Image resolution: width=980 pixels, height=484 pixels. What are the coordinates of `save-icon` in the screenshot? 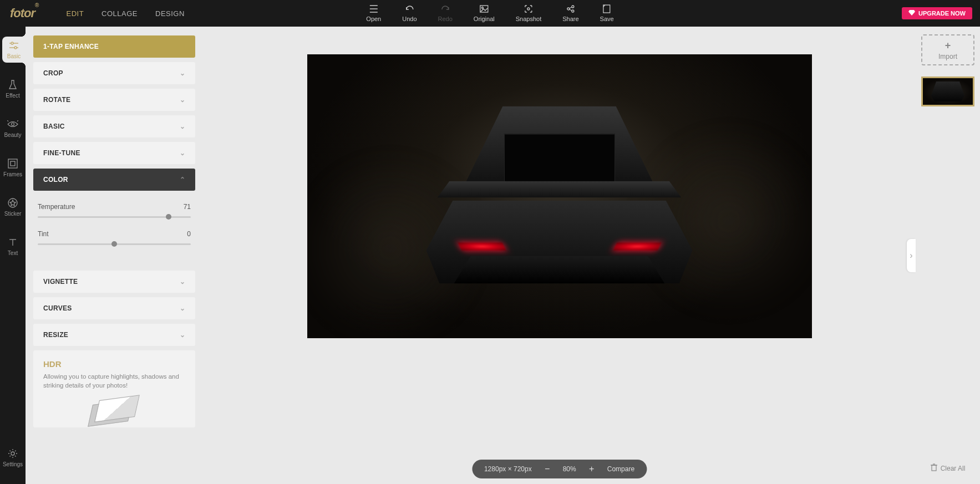 It's located at (607, 9).